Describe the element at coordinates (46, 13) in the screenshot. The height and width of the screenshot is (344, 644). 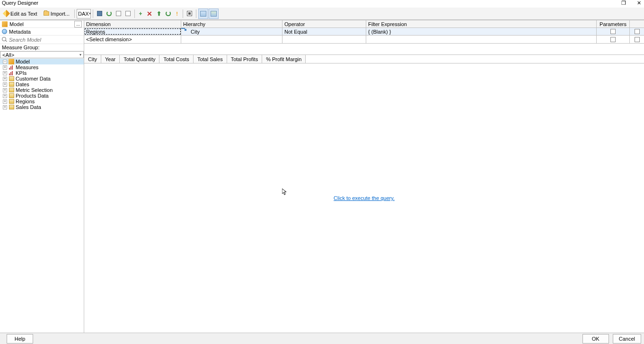
I see `folder-open-icon` at that location.